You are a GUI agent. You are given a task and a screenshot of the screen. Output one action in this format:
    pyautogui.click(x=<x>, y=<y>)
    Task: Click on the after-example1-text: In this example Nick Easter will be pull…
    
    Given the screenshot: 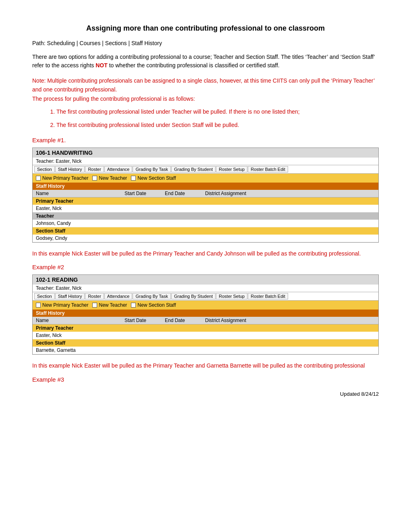 What is the action you would take?
    pyautogui.click(x=206, y=254)
    